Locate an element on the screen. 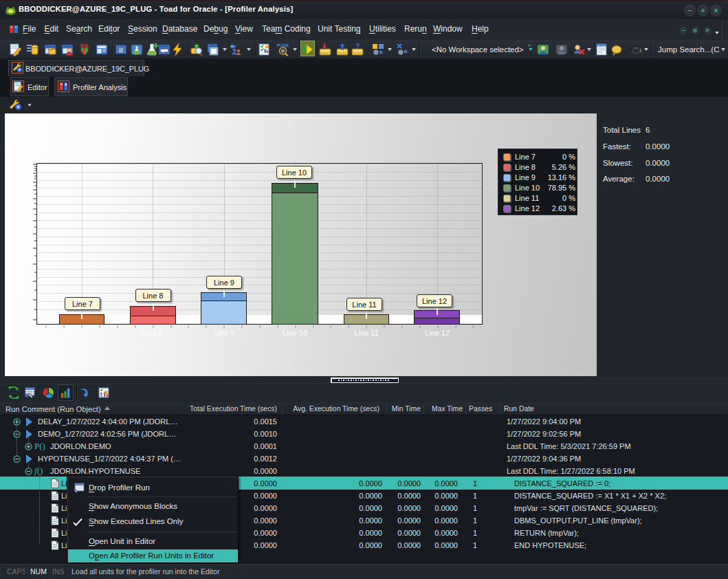  svg-text: PLSQL is located at coordinates (283, 45).